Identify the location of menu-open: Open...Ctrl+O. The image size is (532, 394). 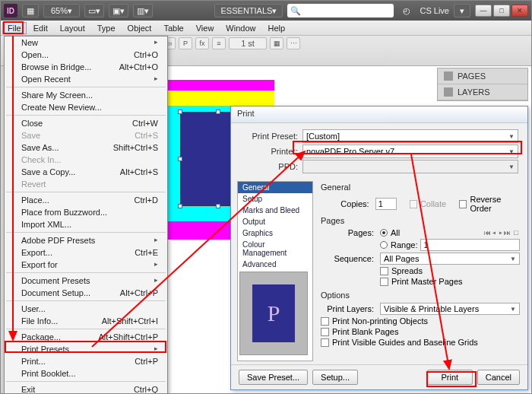
(86, 55).